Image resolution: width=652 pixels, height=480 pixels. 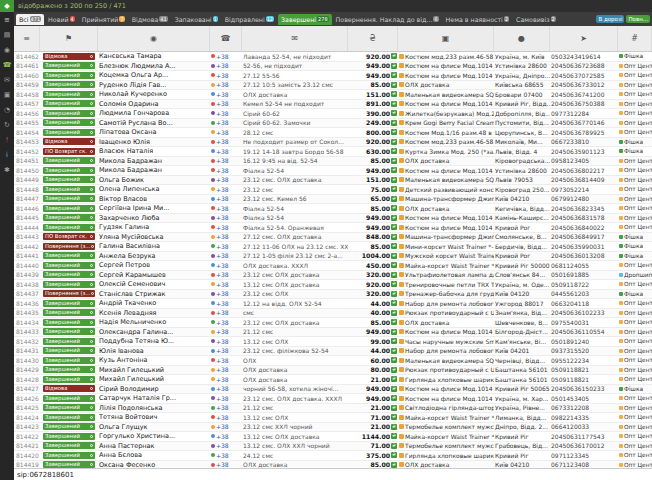 What do you see at coordinates (62, 20) in the screenshot?
I see `tab-new: Новий 4` at bounding box center [62, 20].